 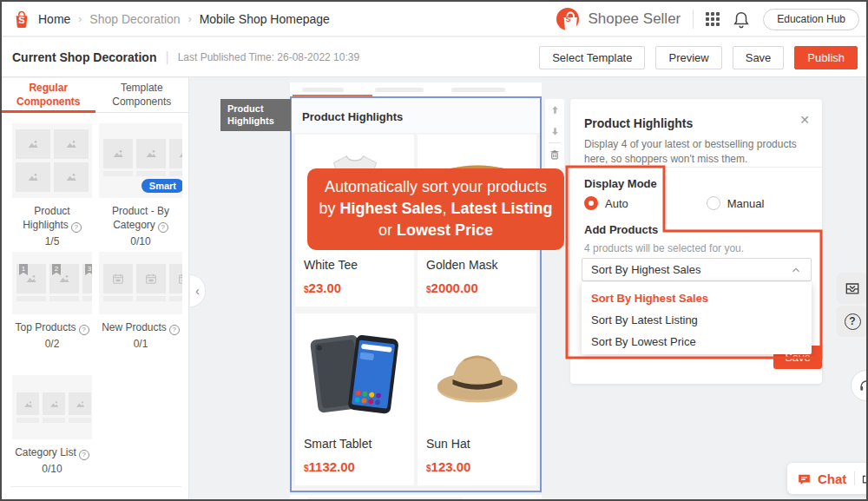 I want to click on preview-clipped-tabs, so click(x=416, y=89).